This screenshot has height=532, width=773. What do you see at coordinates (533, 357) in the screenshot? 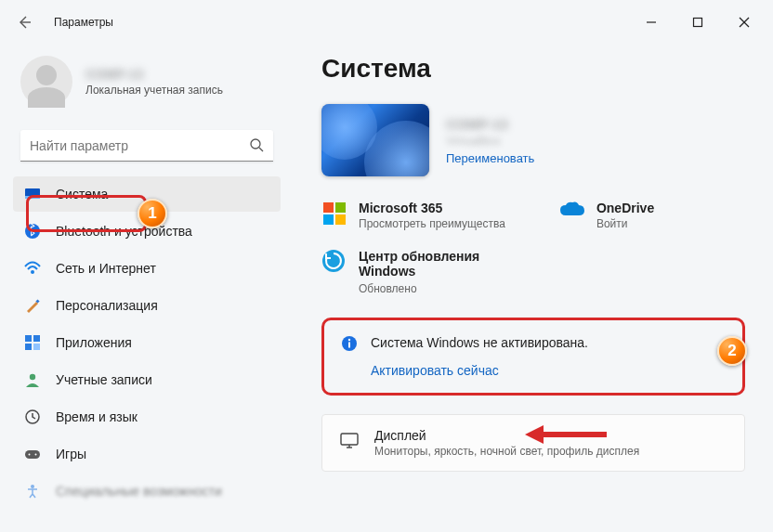
I see `activation-box: Система Windows не активирована. Активир…` at bounding box center [533, 357].